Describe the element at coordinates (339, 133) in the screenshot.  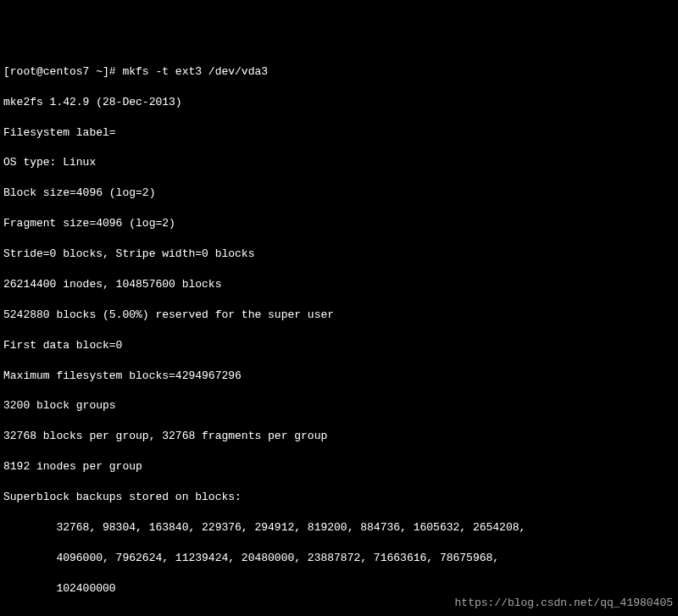
I see `output-line: Filesystem label=` at that location.